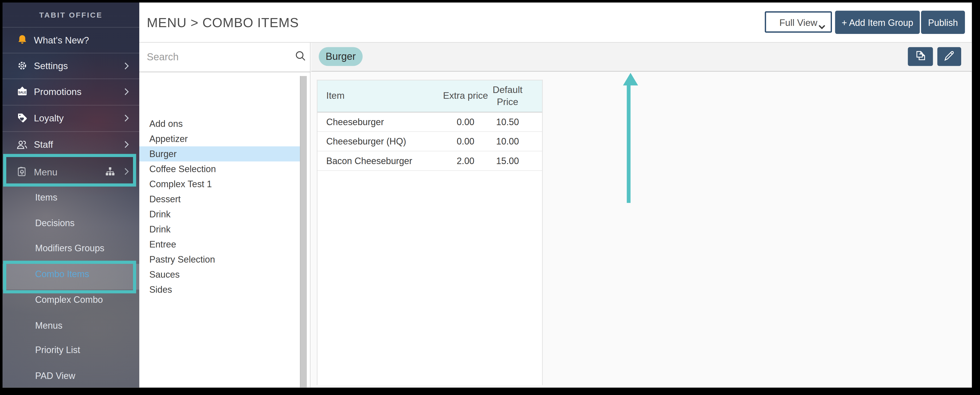 This screenshot has width=980, height=395. I want to click on category-item-selected: Burger, so click(220, 154).